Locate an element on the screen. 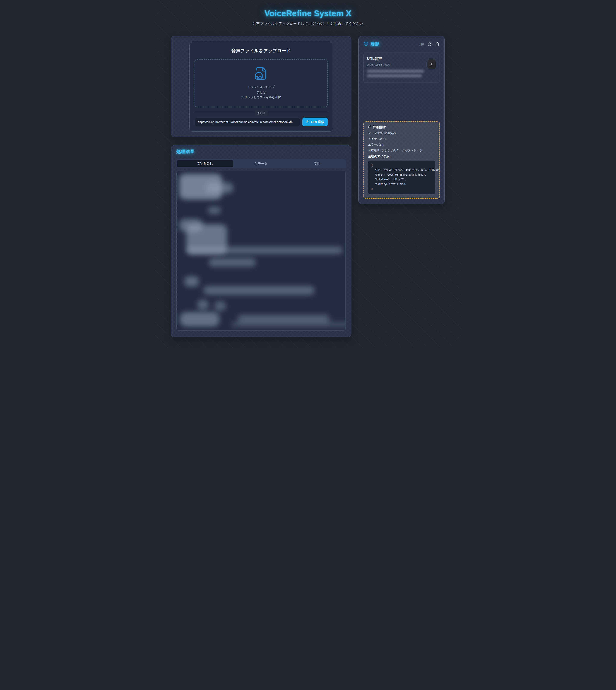 This screenshot has width=616, height=690. link-icon is located at coordinates (308, 122).